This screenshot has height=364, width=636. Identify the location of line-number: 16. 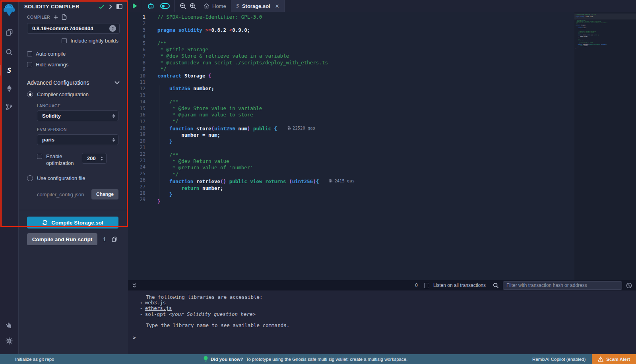
(137, 115).